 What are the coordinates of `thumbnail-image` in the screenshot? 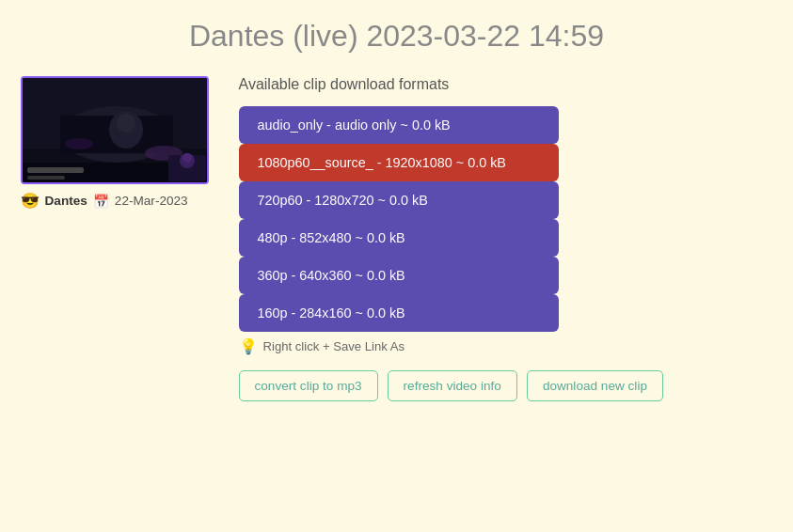 It's located at (116, 132).